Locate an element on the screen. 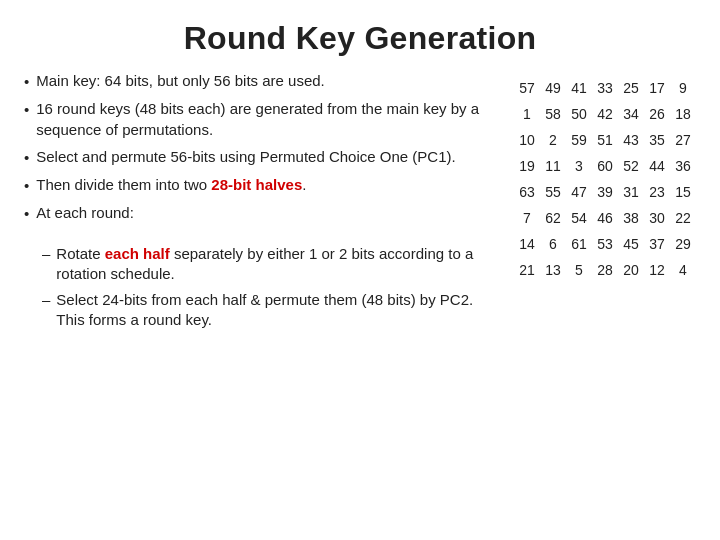 The width and height of the screenshot is (720, 540). table-cell: 9 is located at coordinates (683, 88).